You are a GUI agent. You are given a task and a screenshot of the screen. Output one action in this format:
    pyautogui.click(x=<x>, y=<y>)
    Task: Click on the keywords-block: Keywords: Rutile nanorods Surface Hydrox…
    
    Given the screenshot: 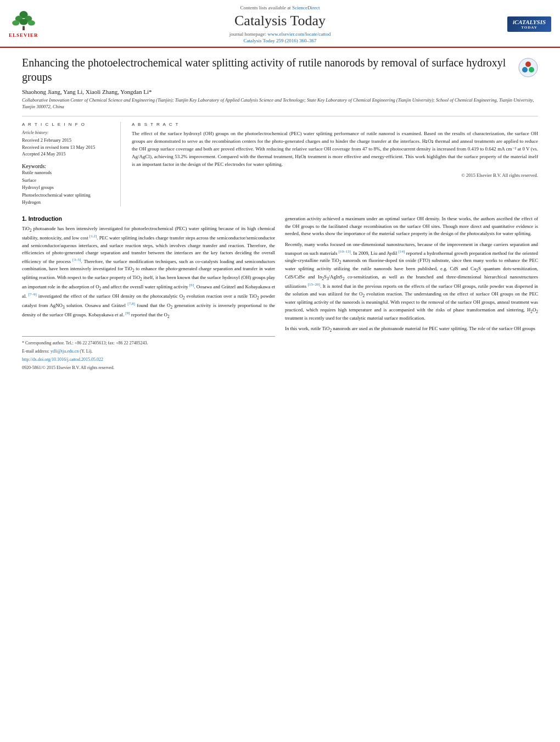 What is the action you would take?
    pyautogui.click(x=68, y=185)
    